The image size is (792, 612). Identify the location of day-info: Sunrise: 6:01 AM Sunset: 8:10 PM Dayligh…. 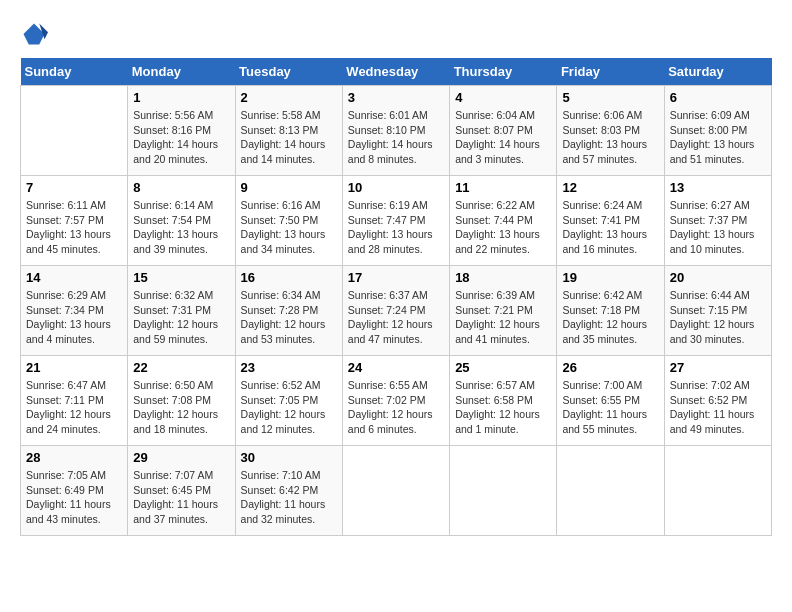
(396, 138).